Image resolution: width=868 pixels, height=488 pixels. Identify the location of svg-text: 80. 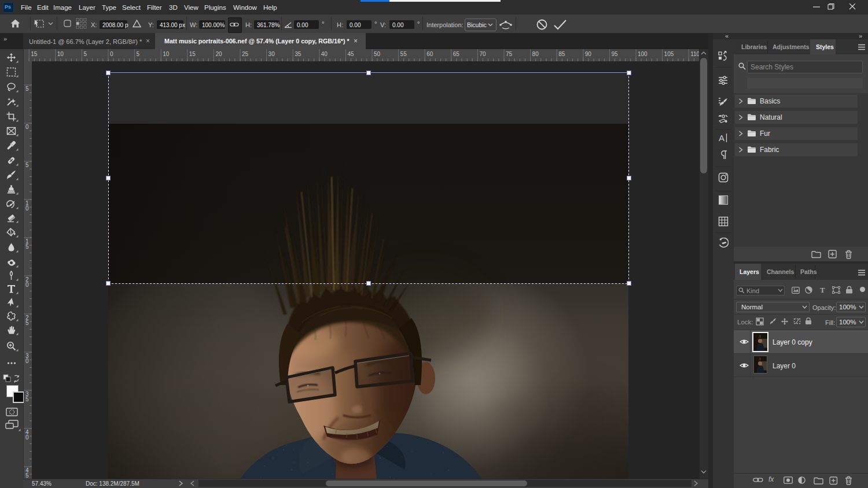
(536, 54).